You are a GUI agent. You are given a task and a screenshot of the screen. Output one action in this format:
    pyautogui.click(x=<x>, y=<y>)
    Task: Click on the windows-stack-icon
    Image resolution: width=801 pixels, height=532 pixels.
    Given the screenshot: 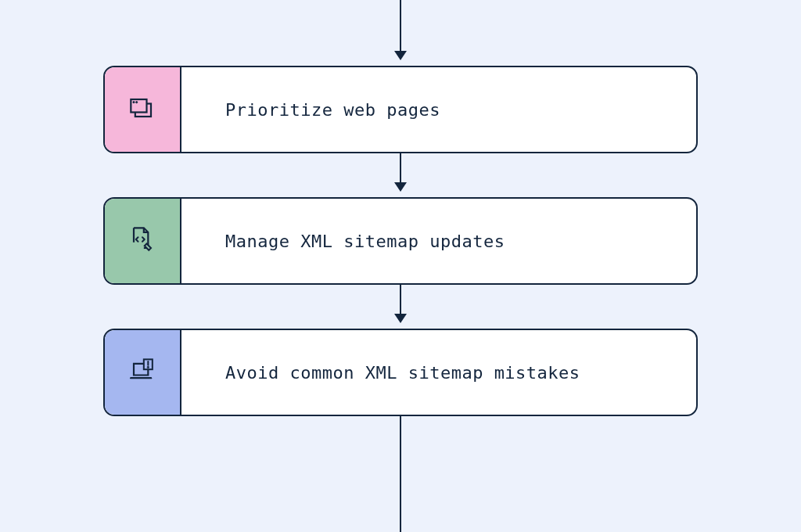 What is the action you would take?
    pyautogui.click(x=142, y=110)
    